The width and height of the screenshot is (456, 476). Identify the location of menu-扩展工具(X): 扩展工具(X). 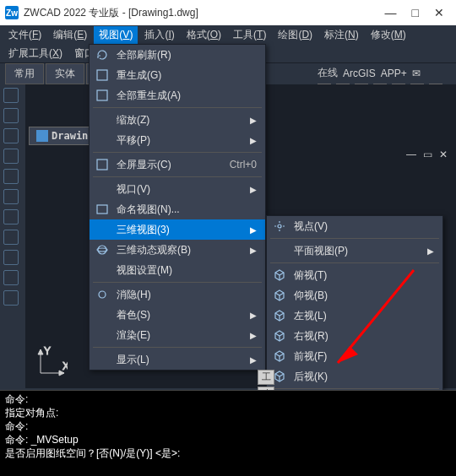
(35, 54).